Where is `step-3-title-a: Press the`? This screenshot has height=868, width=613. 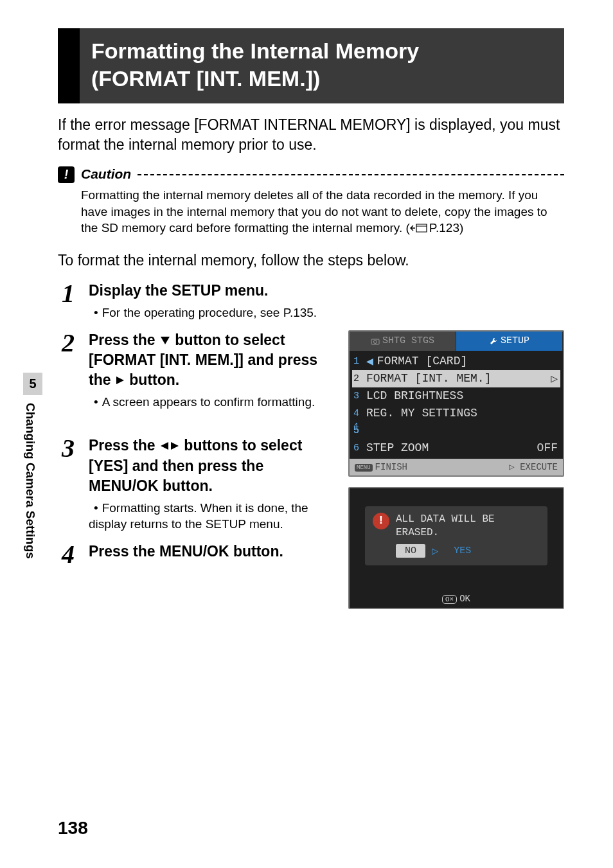
step-3-title-a: Press the is located at coordinates (124, 445).